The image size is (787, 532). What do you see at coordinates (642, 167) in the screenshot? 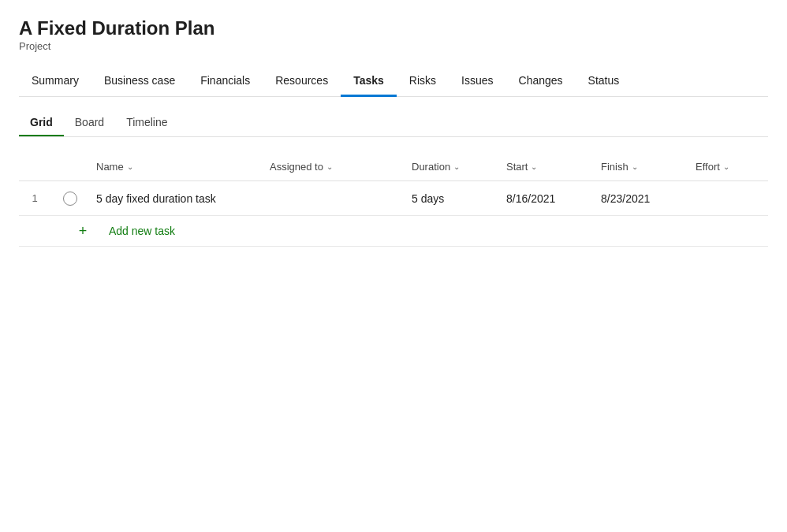
I see `header-finish: Finish ⌄` at bounding box center [642, 167].